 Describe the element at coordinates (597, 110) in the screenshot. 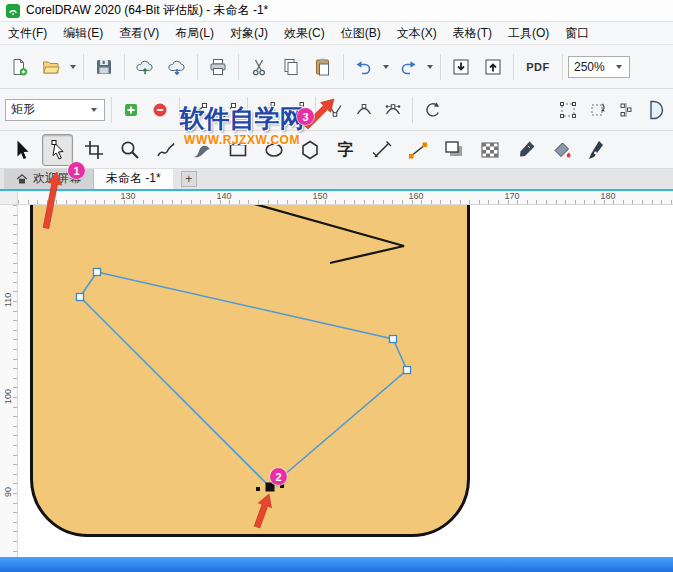

I see `rotate-nodes-button` at that location.